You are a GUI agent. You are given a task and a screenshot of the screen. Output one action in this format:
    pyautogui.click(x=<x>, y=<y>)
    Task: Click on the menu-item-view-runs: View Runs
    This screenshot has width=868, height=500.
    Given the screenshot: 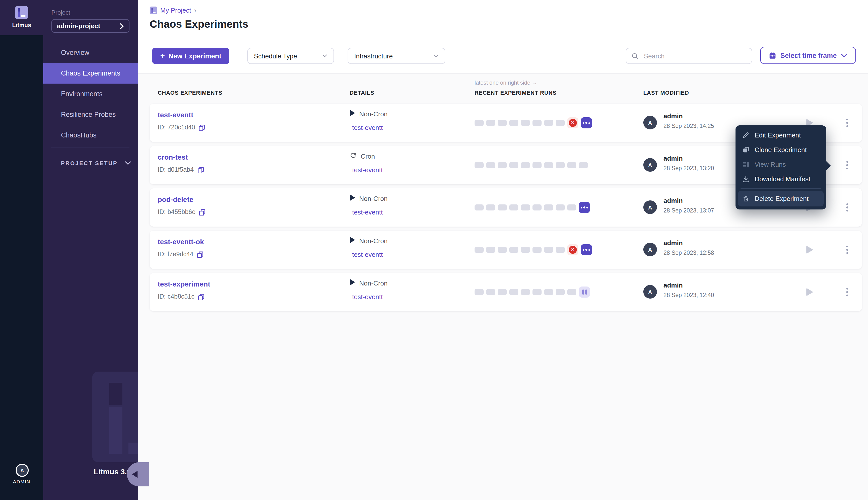 What is the action you would take?
    pyautogui.click(x=781, y=164)
    